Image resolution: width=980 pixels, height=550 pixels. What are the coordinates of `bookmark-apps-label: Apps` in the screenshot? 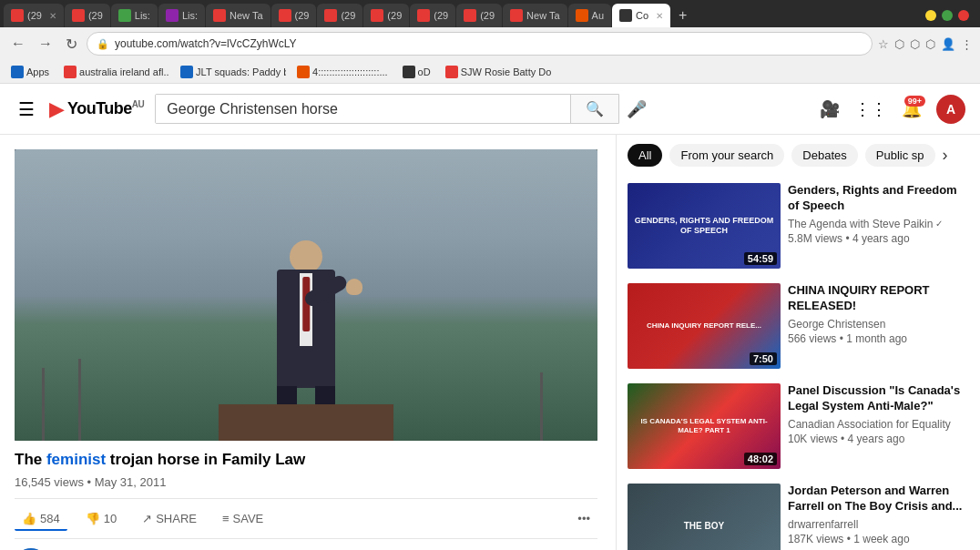 It's located at (38, 72).